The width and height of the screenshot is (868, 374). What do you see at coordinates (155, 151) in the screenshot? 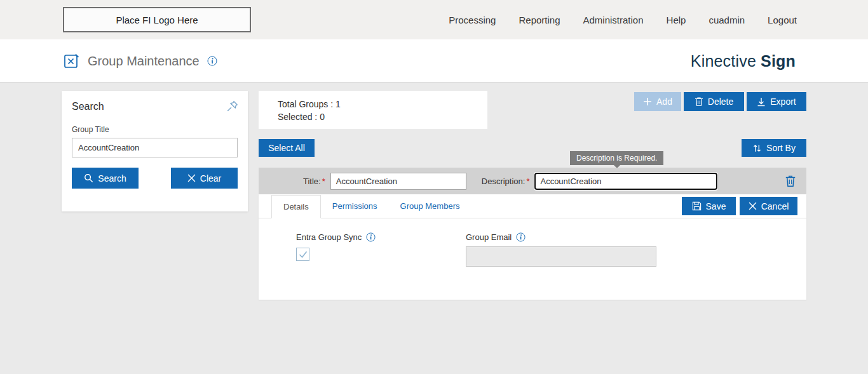
I see `search-panel: Search Group Title Search` at bounding box center [155, 151].